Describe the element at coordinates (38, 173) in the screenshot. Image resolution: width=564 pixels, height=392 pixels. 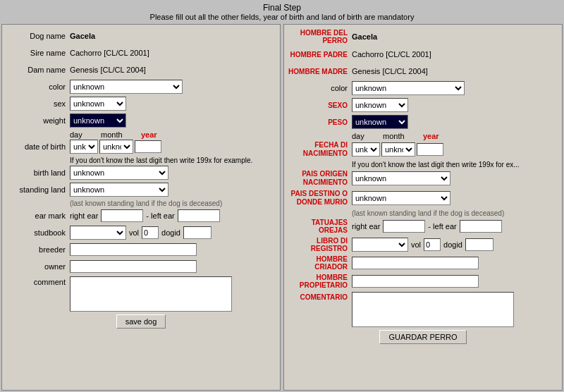
I see `birth-land-label: birth land` at that location.